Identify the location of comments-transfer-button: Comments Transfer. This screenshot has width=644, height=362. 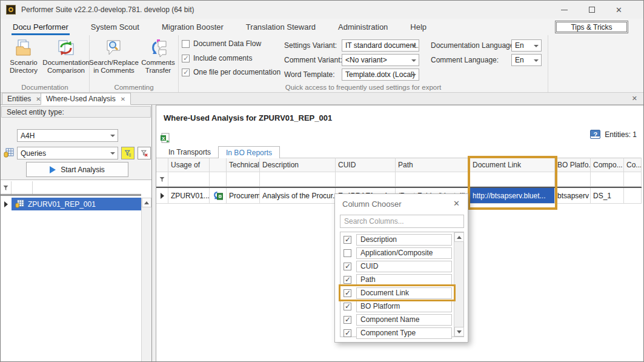
(158, 56).